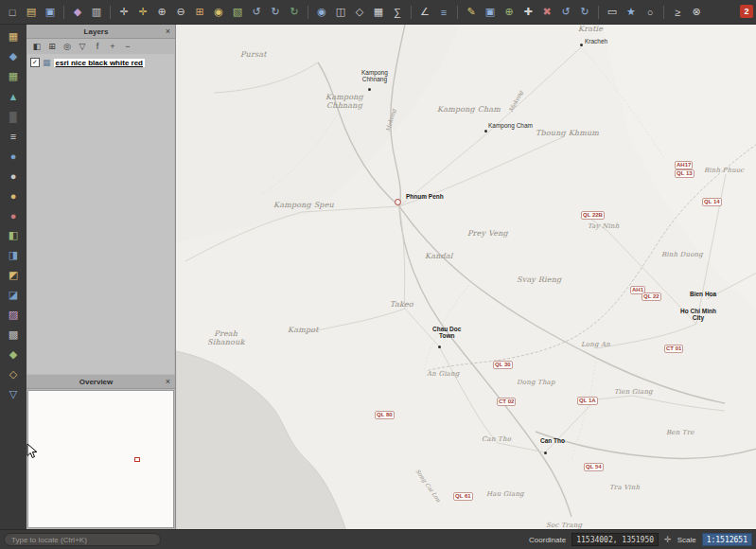  Describe the element at coordinates (78, 12) in the screenshot. I see `style-manager-icon: ◆` at that location.